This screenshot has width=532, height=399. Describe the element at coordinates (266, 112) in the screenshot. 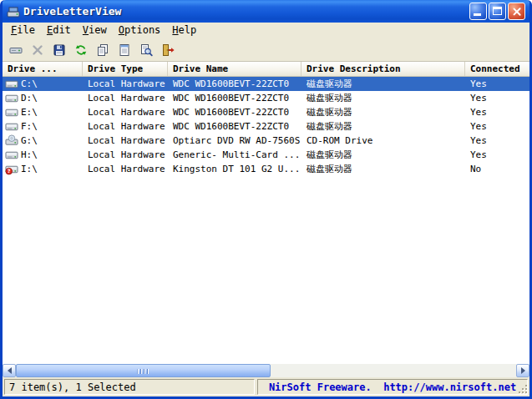

I see `table-row: E:\ Local Hardware WDC WD1600BEVT-22ZCT0…` at that location.